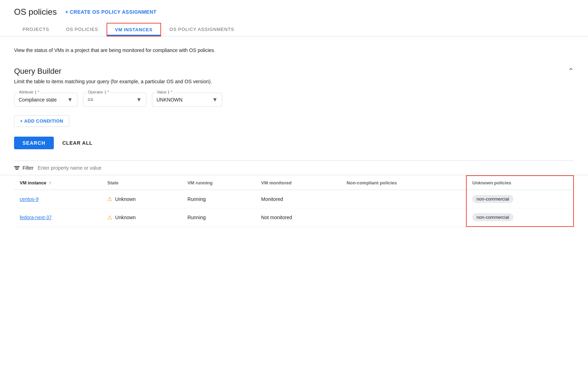  What do you see at coordinates (215, 100) in the screenshot?
I see `value-dropdown-arrow-icon: ▼` at bounding box center [215, 100].